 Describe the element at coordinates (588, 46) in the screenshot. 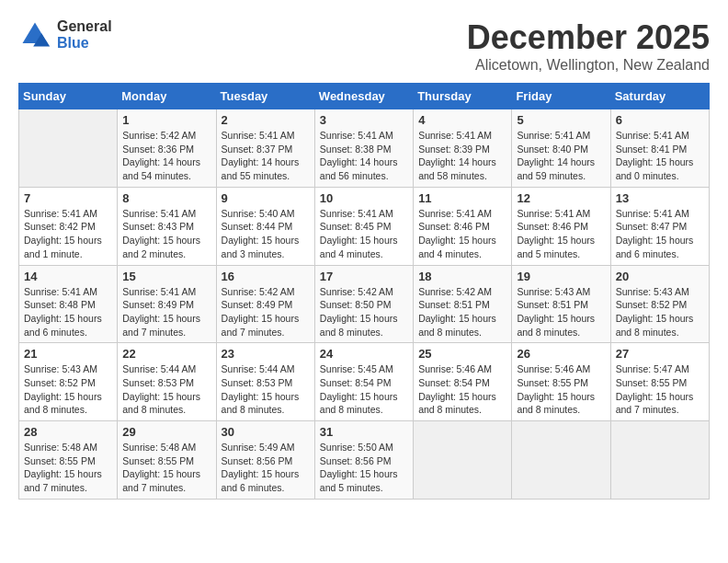

I see `title-area: December 2025 Alicetown, Wellington, New…` at that location.